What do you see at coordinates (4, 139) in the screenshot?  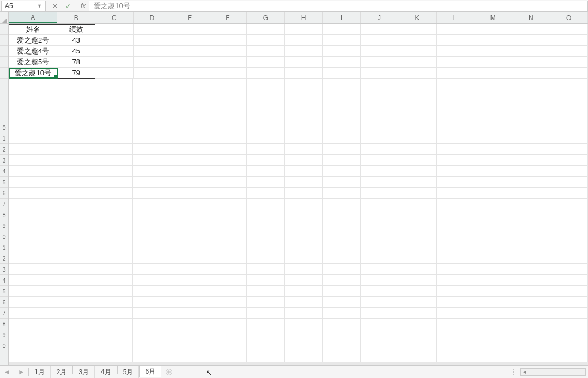 I see `row-header: 1` at bounding box center [4, 139].